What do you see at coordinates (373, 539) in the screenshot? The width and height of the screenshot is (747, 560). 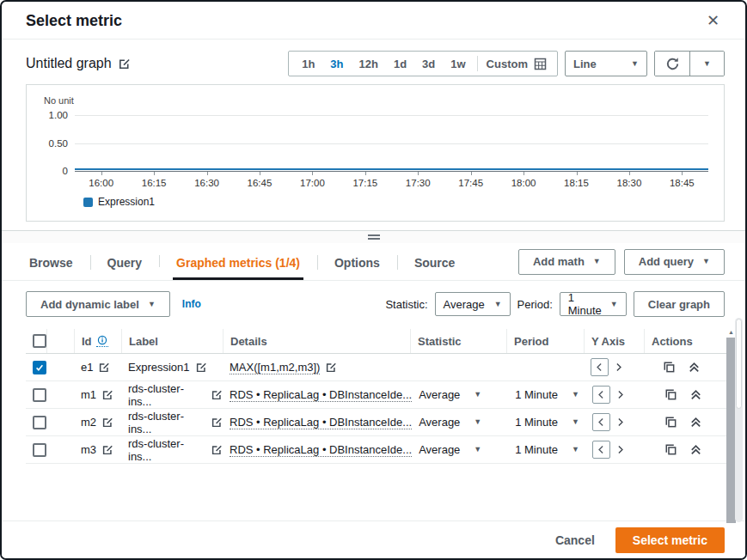 I see `dialog-footer: Cancel Select metric` at bounding box center [373, 539].